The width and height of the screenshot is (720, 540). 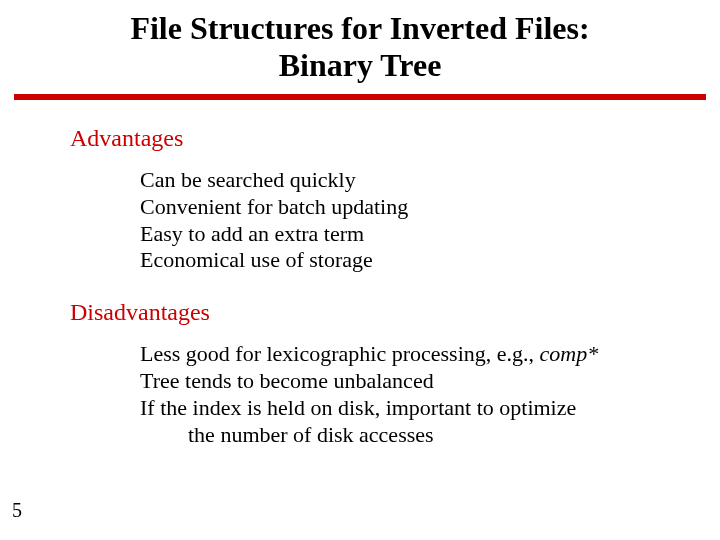 I want to click on list-item: Easy to add an extra term, so click(x=410, y=234).